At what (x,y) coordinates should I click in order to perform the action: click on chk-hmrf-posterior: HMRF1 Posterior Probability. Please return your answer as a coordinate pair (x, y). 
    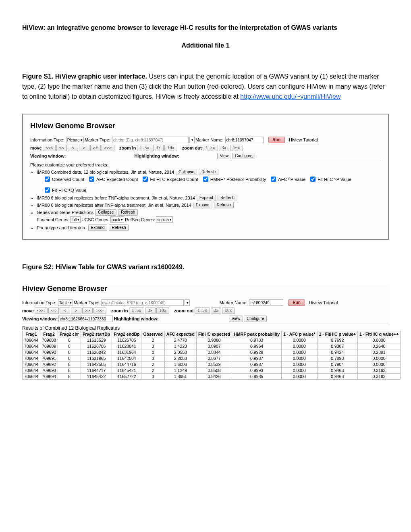
    Looking at the image, I should click on (234, 179).